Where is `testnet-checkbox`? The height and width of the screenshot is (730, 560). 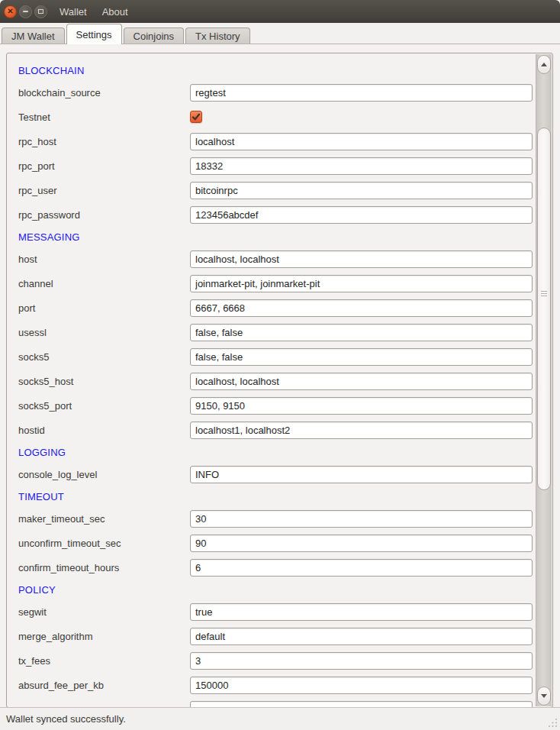 testnet-checkbox is located at coordinates (196, 117).